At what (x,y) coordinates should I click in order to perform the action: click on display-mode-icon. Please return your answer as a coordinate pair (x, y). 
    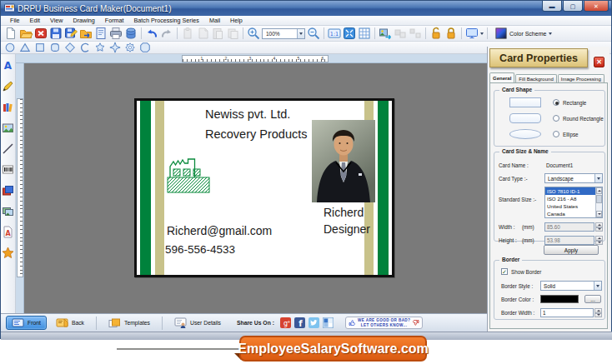
    Looking at the image, I should click on (472, 33).